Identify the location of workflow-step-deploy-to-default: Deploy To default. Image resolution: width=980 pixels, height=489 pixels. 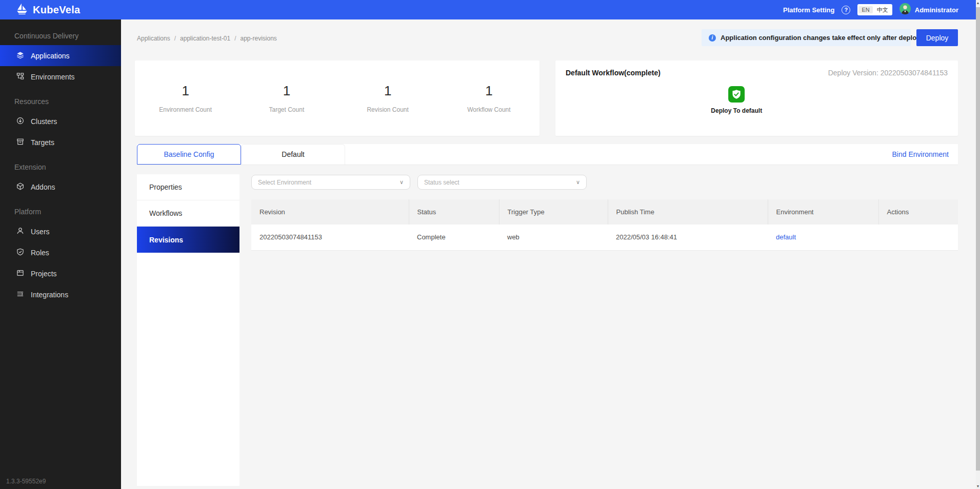
(736, 100).